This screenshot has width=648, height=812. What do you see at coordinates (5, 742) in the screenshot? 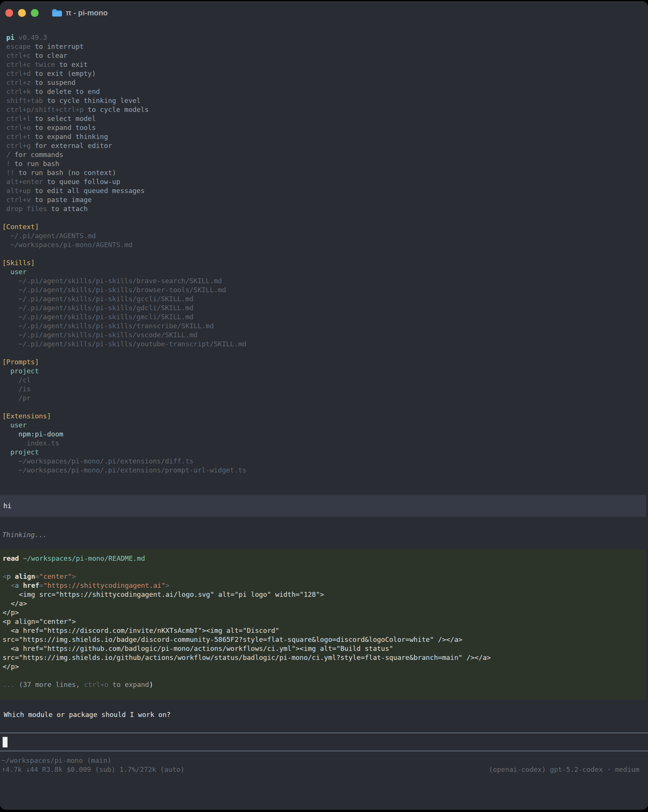
I see `text-cursor` at bounding box center [5, 742].